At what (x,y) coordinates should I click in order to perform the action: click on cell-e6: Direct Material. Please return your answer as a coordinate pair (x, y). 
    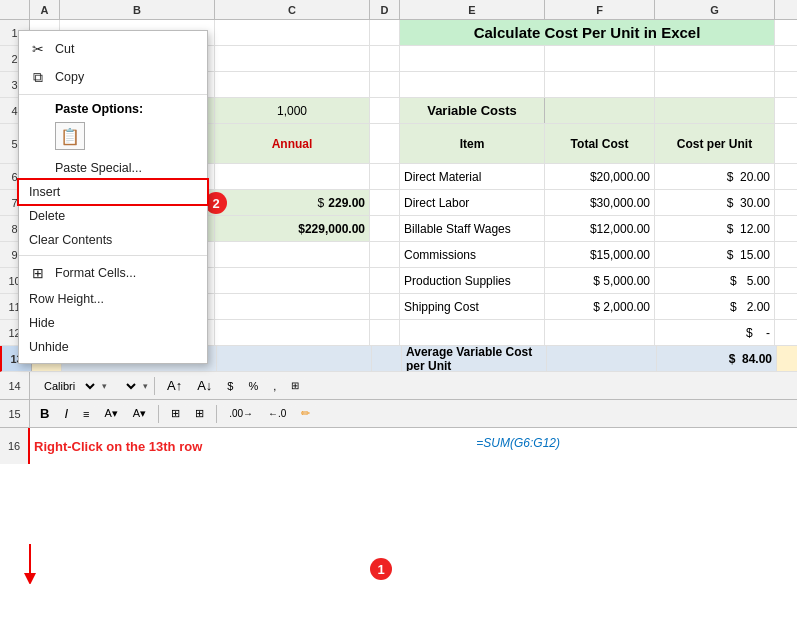
    Looking at the image, I should click on (472, 176).